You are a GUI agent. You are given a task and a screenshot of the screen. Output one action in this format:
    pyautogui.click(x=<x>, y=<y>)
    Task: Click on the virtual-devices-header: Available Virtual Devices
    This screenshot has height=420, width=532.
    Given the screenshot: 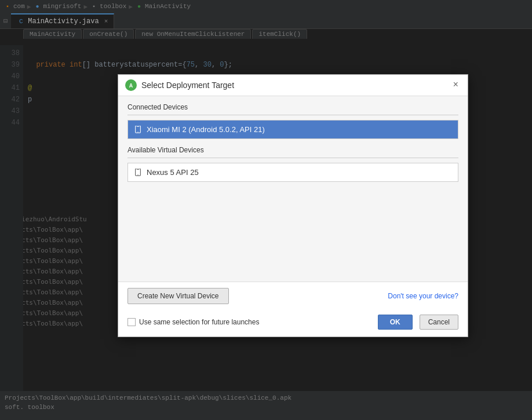 What is the action you would take?
    pyautogui.click(x=293, y=150)
    